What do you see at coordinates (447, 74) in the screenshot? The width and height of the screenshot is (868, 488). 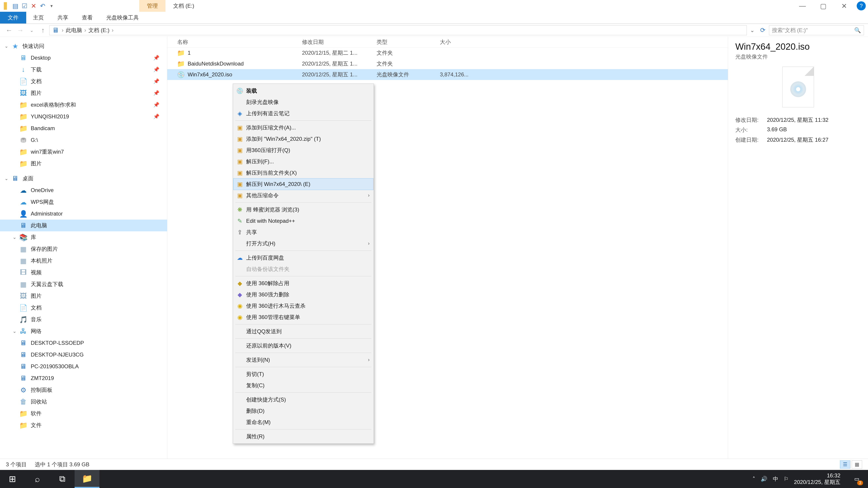 I see `file-row-selected: 💿Win7x64_2020.iso 2020/12/25, 星期五 1... 光…` at bounding box center [447, 74].